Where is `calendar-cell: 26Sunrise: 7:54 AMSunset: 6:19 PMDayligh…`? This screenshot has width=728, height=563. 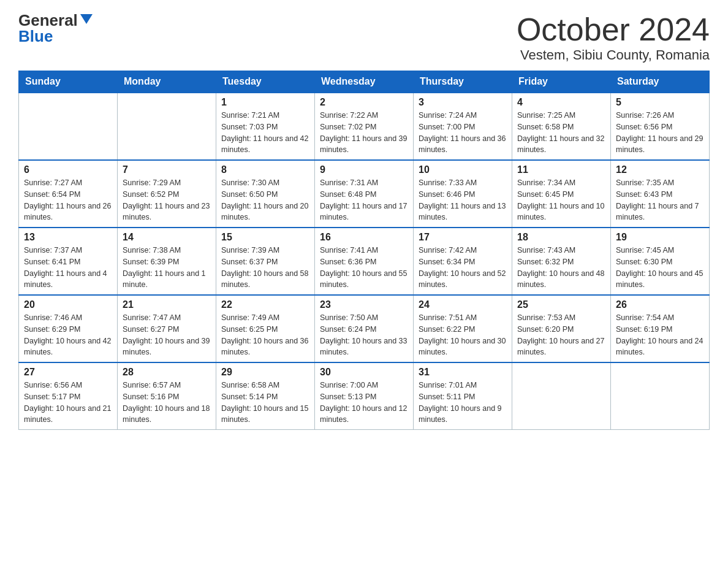
calendar-cell: 26Sunrise: 7:54 AMSunset: 6:19 PMDayligh… is located at coordinates (661, 329).